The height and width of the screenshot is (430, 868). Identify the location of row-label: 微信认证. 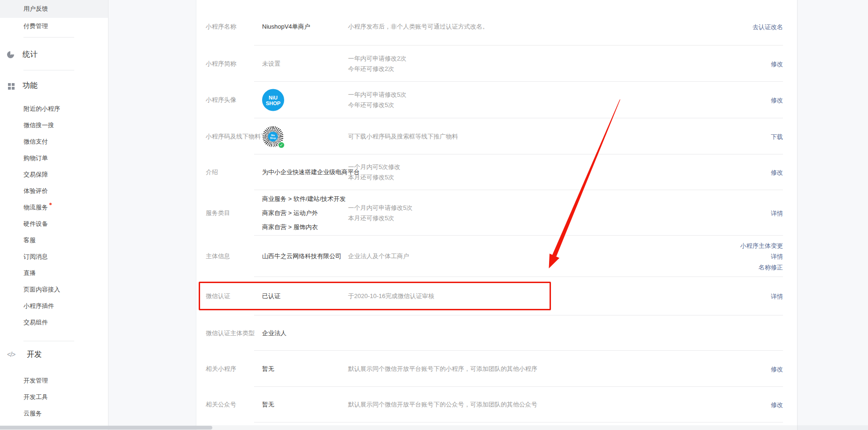
(218, 296).